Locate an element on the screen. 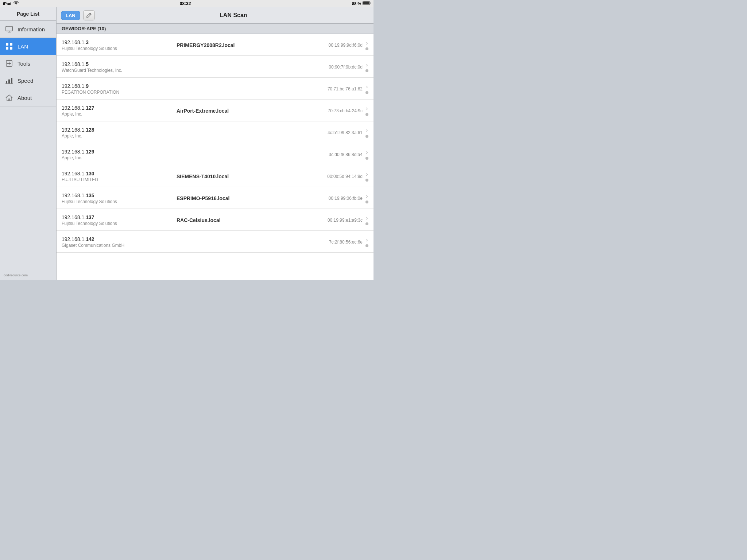 This screenshot has width=747, height=560. device-hostname: SIEMENS-T4010.local is located at coordinates (245, 176).